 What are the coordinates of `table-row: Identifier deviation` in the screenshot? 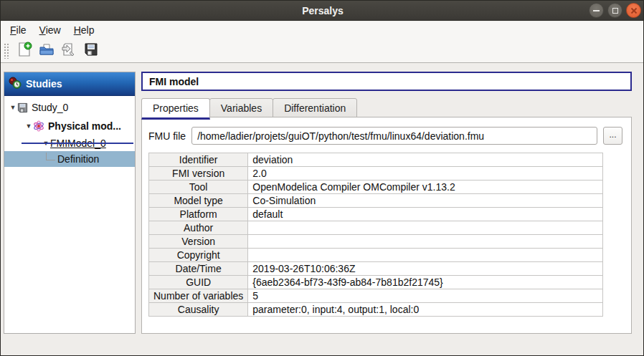 It's located at (376, 160).